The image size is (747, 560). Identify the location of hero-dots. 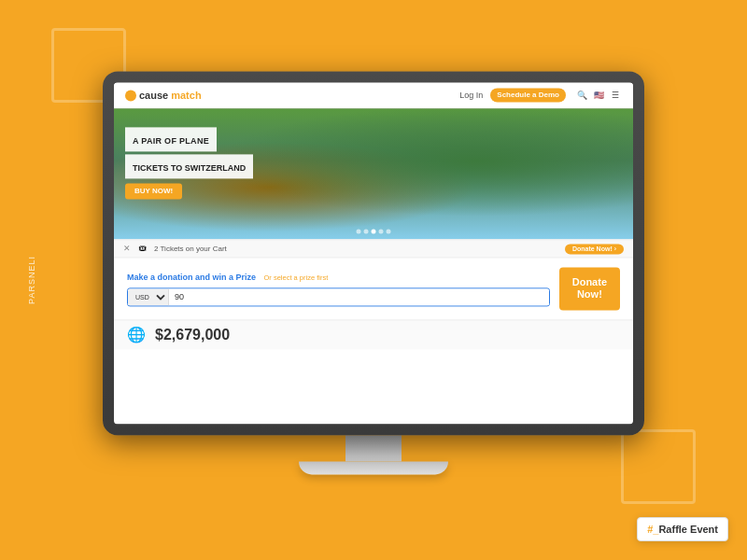
(374, 231).